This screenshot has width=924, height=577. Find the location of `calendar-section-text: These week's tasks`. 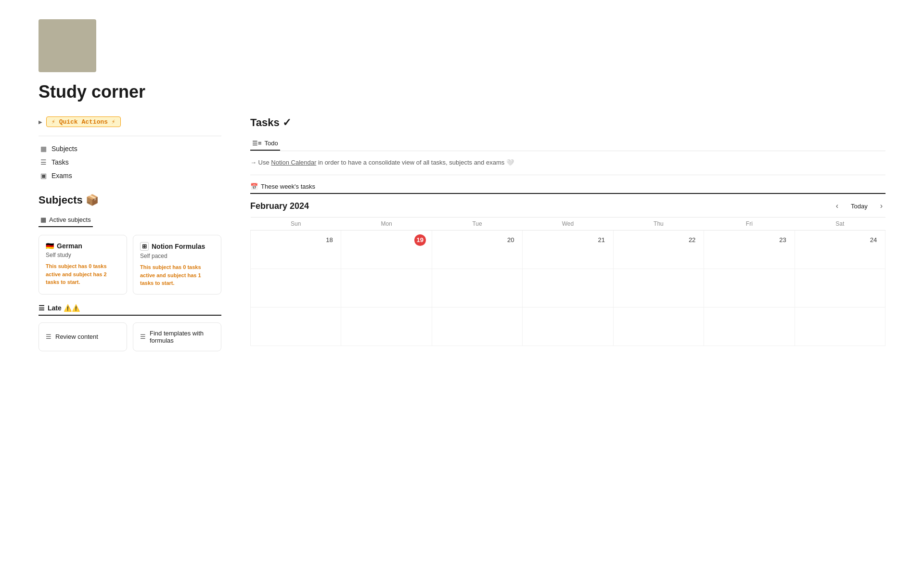

calendar-section-text: These week's tasks is located at coordinates (288, 187).